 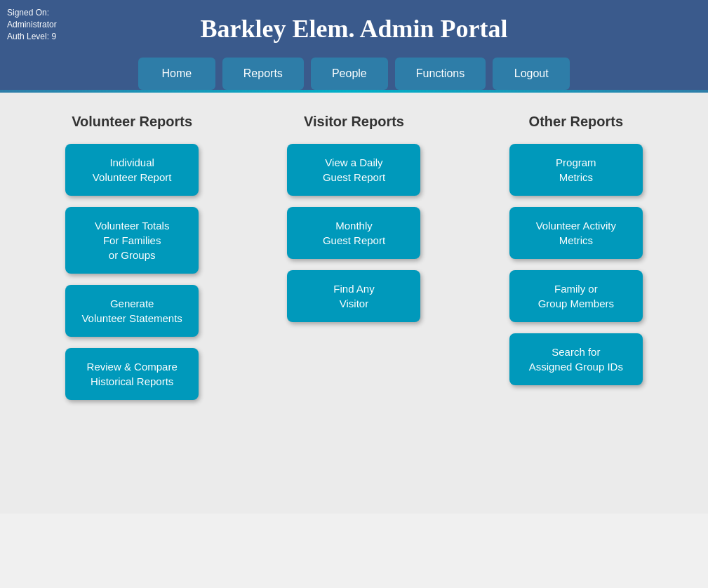 I want to click on program-metrics-button: ProgramMetrics, so click(x=576, y=170).